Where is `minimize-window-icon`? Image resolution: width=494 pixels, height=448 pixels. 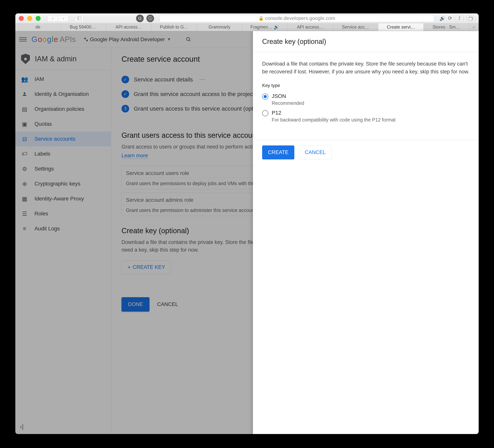 minimize-window-icon is located at coordinates (30, 18).